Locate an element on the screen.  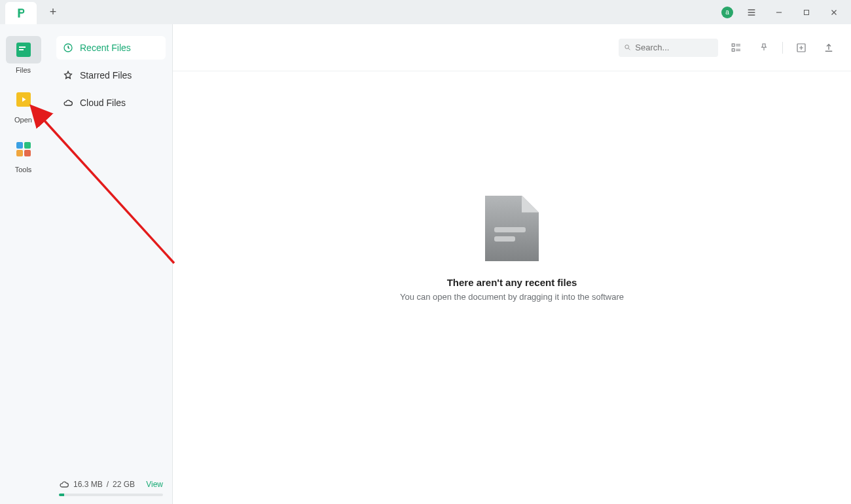
sidebar: Recent Files Starred Files Cloud Files 1… is located at coordinates (110, 264).